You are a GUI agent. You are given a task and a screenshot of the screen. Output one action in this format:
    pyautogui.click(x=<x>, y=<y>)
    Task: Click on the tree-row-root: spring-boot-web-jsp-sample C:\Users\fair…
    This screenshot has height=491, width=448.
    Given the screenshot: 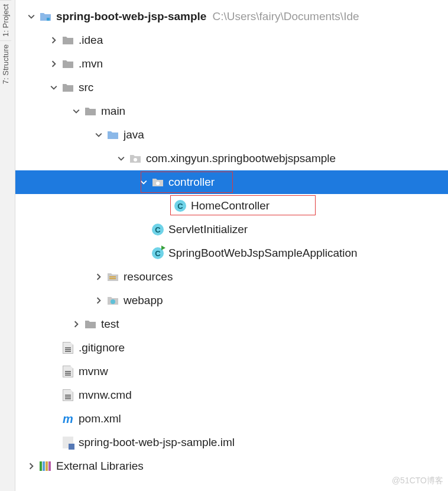 What is the action you would take?
    pyautogui.click(x=232, y=17)
    